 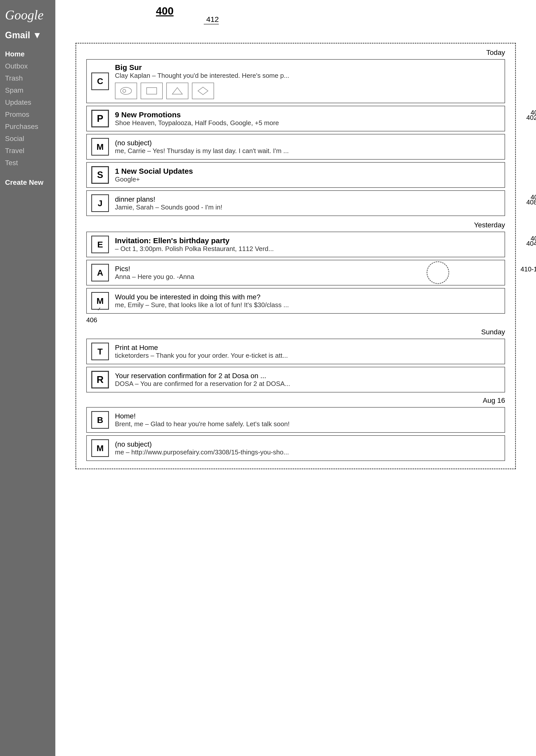 What do you see at coordinates (531, 202) in the screenshot?
I see `annotation-408: 408` at bounding box center [531, 202].